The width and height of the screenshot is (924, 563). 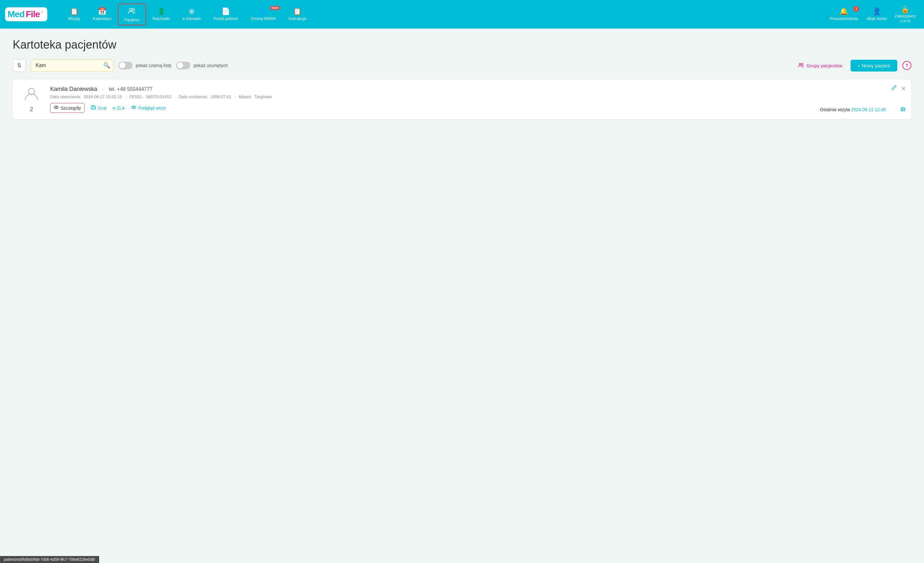 What do you see at coordinates (106, 65) in the screenshot?
I see `search-icon-button: 🔍` at bounding box center [106, 65].